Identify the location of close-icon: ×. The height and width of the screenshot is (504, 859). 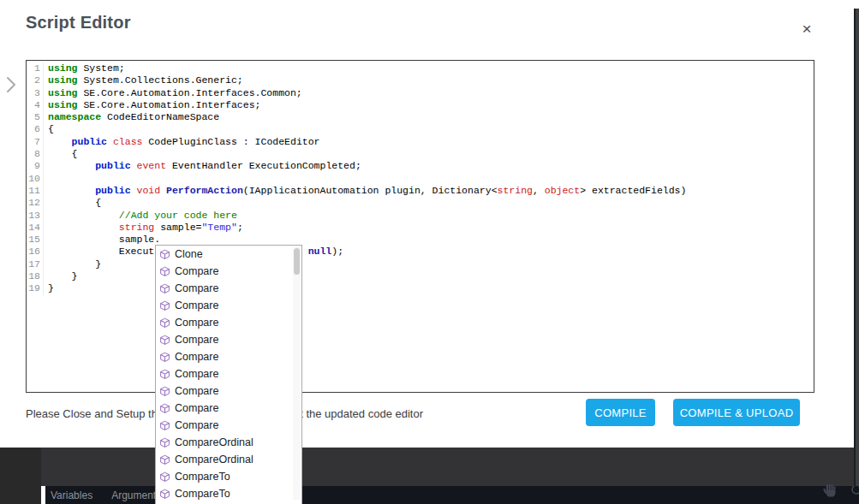
(807, 29).